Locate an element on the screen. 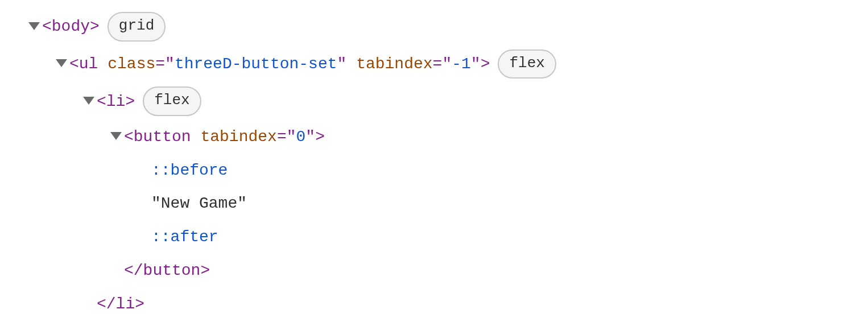 Image resolution: width=868 pixels, height=330 pixels. attr-value-class: threeD-button-set is located at coordinates (256, 65).